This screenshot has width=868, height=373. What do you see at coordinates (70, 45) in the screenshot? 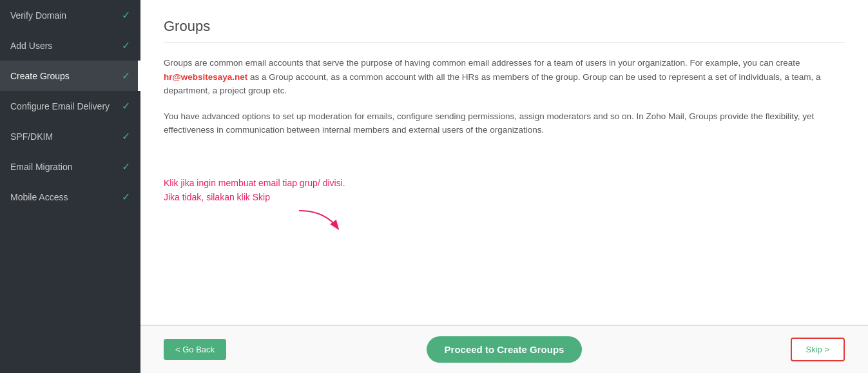
I see `sidebar-item-add-users: Add Users ✓` at bounding box center [70, 45].